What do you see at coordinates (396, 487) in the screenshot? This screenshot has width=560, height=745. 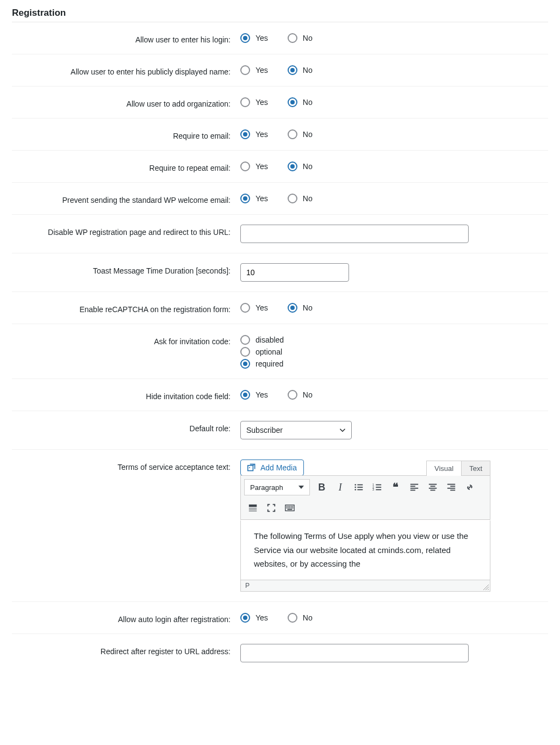 I see `quote-button: ❝` at bounding box center [396, 487].